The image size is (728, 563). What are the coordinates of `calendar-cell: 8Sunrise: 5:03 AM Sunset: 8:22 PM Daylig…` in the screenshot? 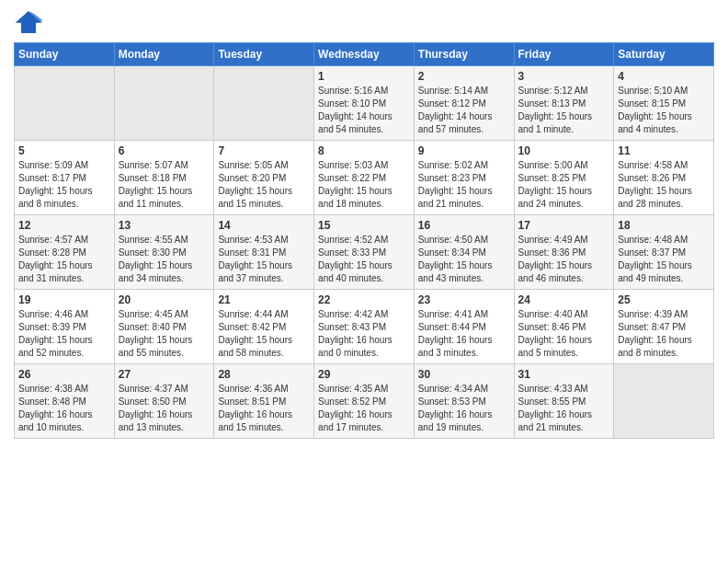 It's located at (364, 178).